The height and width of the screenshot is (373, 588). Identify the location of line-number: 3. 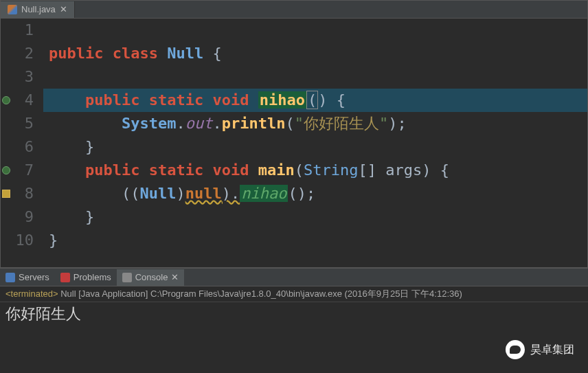
(17, 77).